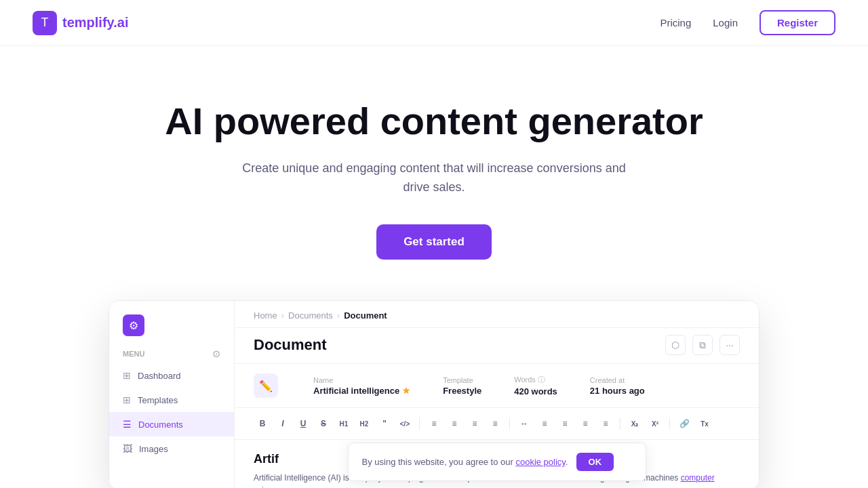 The image size is (868, 488). Describe the element at coordinates (617, 380) in the screenshot. I see `meta-created-label: Created at` at that location.